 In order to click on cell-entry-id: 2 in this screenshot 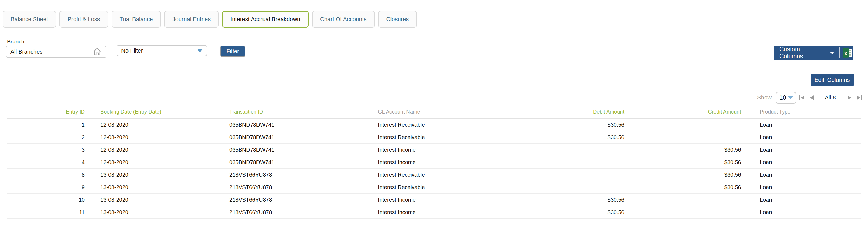, I will do `click(45, 137)`.